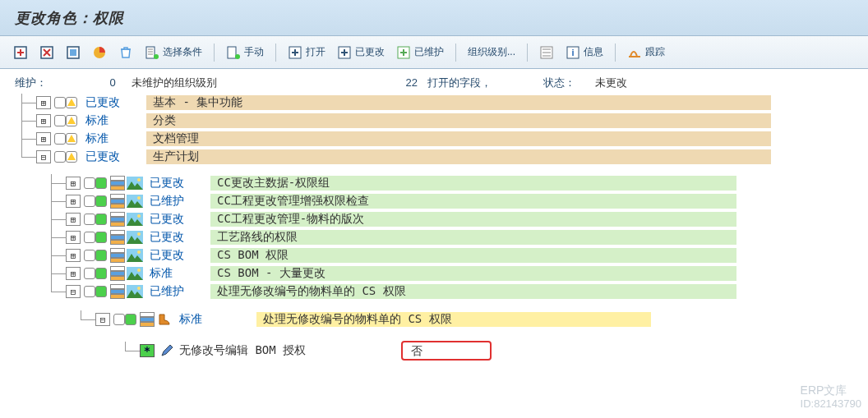 The height and width of the screenshot is (418, 868). What do you see at coordinates (584, 53) in the screenshot?
I see `info-button: i信息` at bounding box center [584, 53].